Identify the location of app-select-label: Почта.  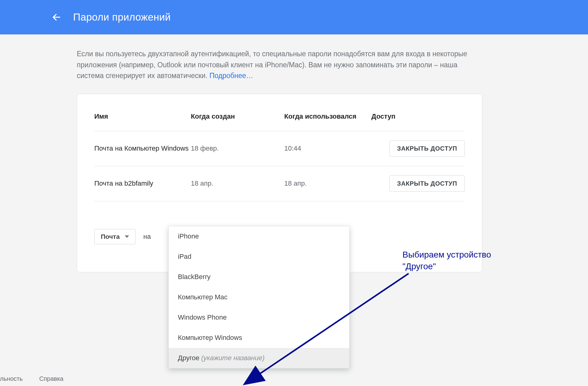
(110, 237).